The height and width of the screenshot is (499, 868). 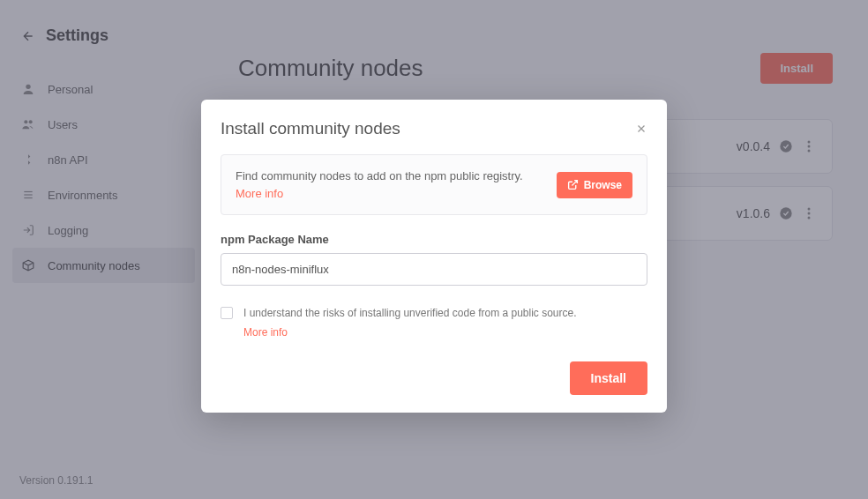 What do you see at coordinates (434, 378) in the screenshot?
I see `modal-footer: Install` at bounding box center [434, 378].